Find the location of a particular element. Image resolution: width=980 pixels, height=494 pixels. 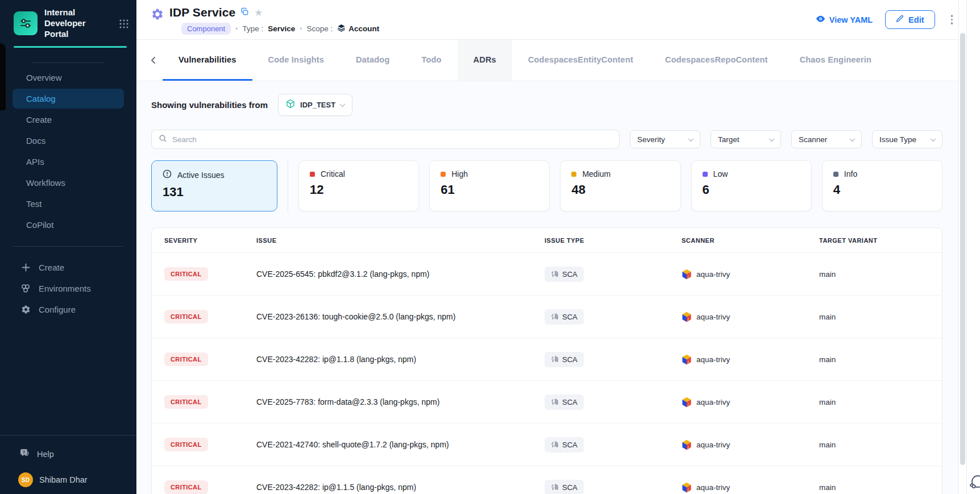

low-card: Low 6 is located at coordinates (751, 186).